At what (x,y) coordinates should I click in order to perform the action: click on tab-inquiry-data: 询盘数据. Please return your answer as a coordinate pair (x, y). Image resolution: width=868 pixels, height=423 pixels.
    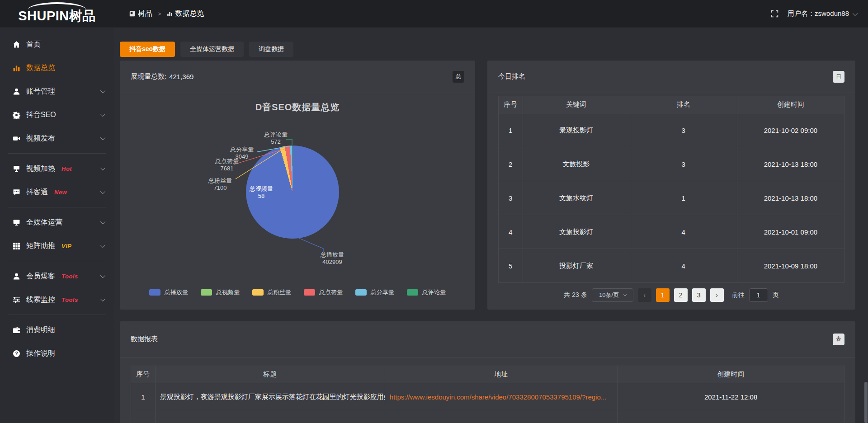
    Looking at the image, I should click on (271, 49).